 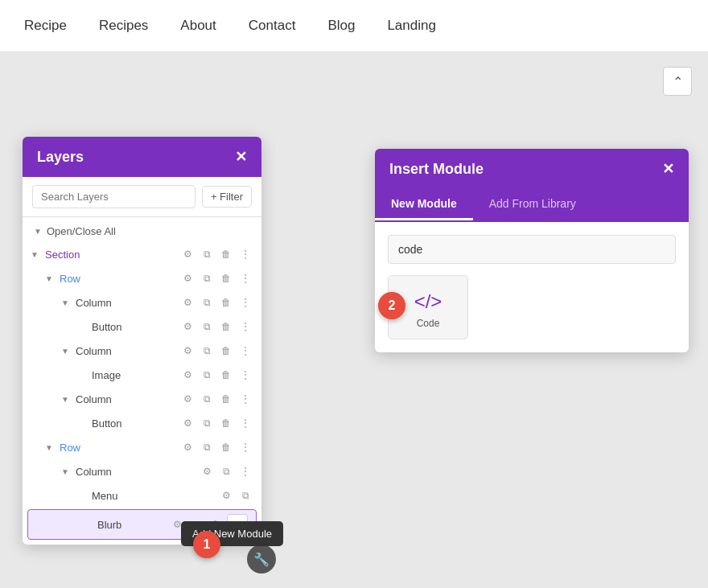 What do you see at coordinates (226, 254) in the screenshot?
I see `section-delete-icon: 🗑` at bounding box center [226, 254].